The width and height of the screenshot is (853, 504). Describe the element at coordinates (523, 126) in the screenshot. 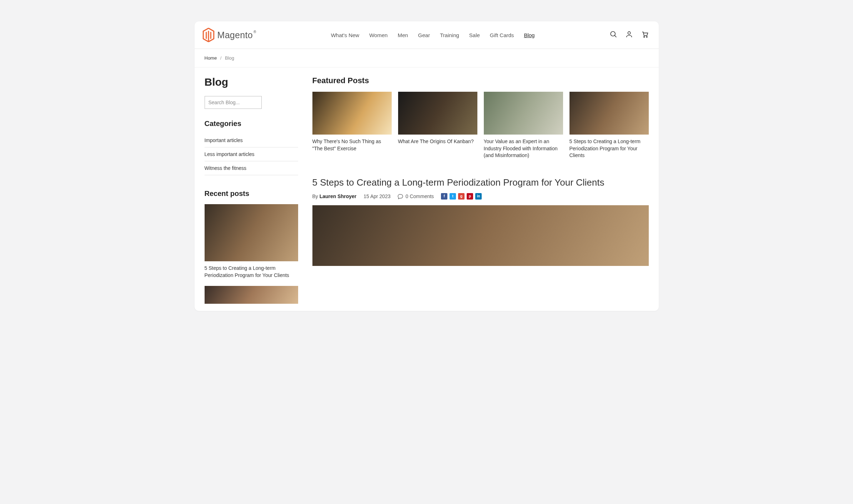

I see `featured-post-item: Your Value as an Expert in an Industry F…` at that location.